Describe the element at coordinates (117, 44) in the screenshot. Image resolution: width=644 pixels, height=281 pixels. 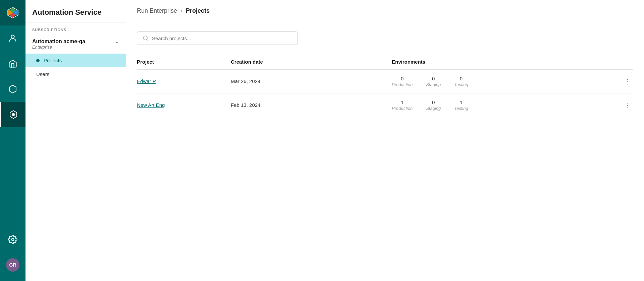
I see `chevron-up-icon: ⌃` at that location.